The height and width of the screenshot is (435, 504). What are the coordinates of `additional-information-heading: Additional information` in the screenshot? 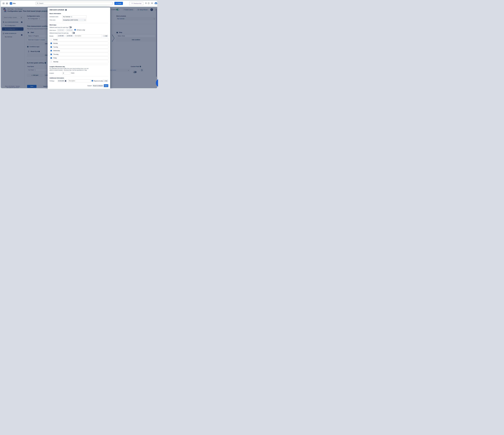 It's located at (57, 78).